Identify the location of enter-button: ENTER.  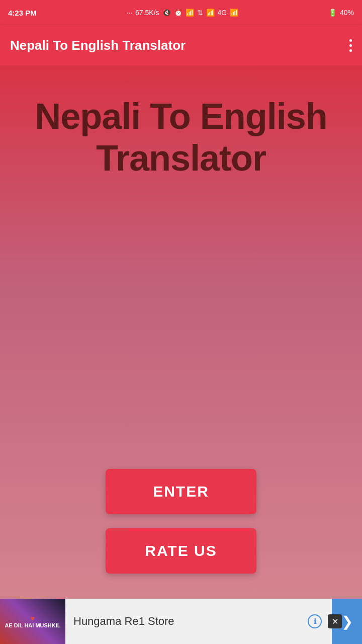
(181, 492).